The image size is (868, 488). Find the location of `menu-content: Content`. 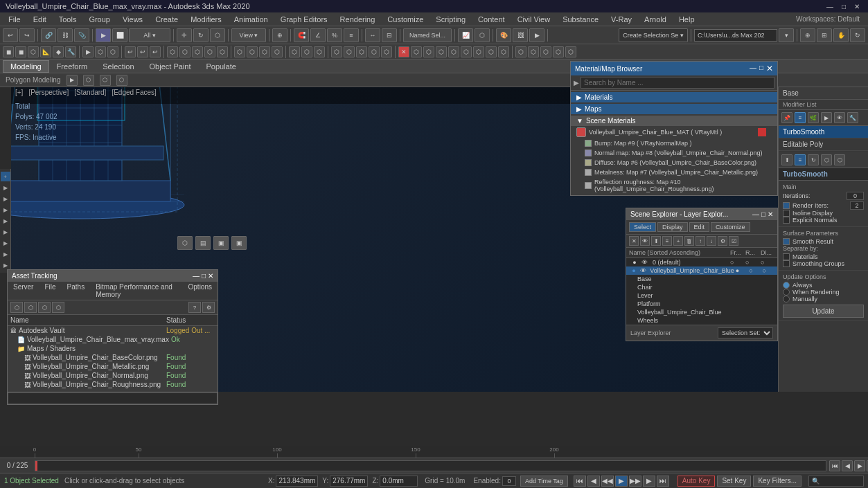

menu-content: Content is located at coordinates (492, 19).